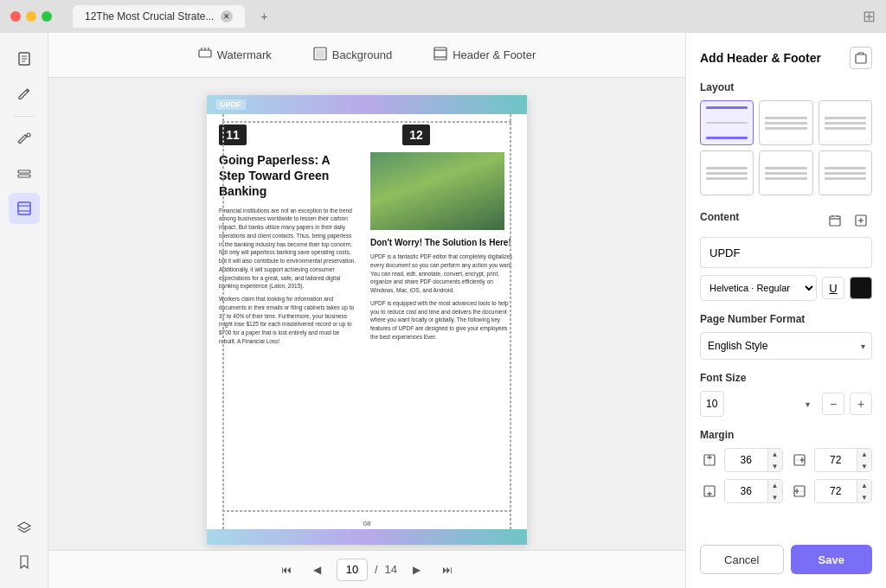 Image resolution: width=886 pixels, height=588 pixels. I want to click on page-num-12: 12, so click(416, 135).